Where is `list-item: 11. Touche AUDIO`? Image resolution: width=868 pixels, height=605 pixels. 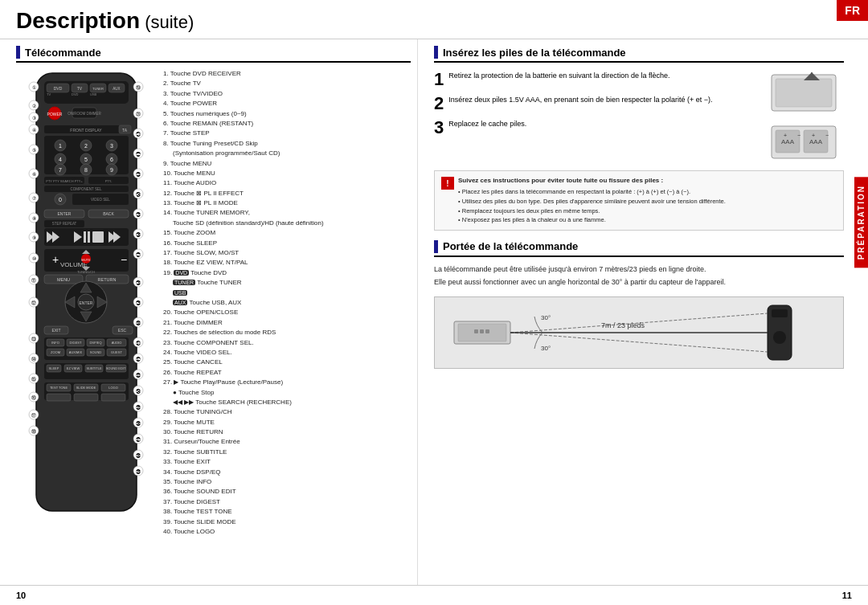 list-item: 11. Touche AUDIO is located at coordinates (287, 183).